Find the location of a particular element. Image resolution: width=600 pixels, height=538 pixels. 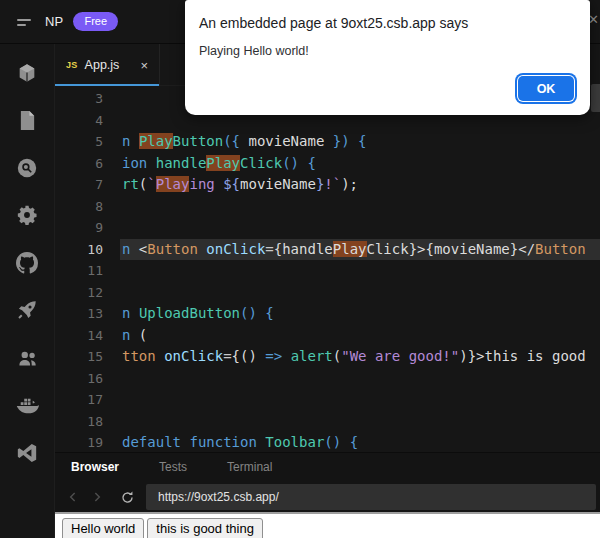

rocket-icon is located at coordinates (28, 311).